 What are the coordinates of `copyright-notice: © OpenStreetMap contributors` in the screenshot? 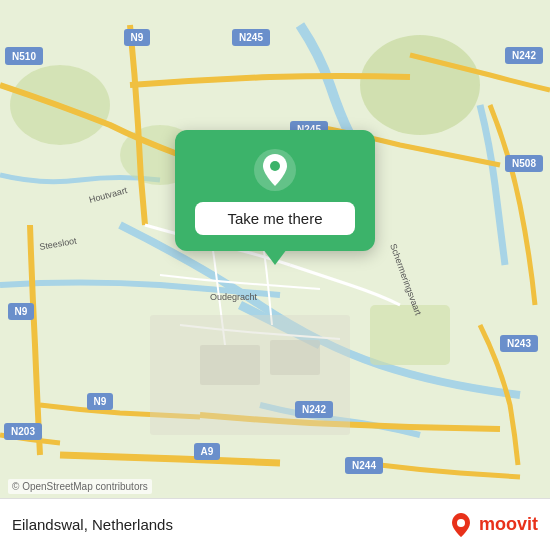 It's located at (80, 486).